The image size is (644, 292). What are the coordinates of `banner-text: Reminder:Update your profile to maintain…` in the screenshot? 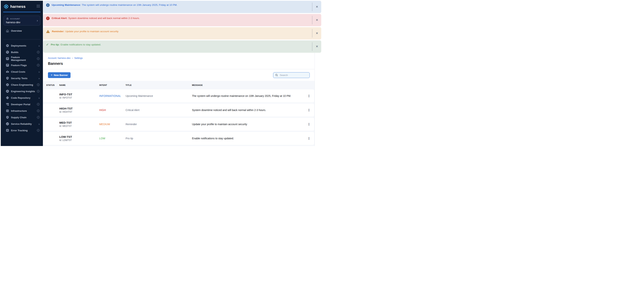 It's located at (85, 31).